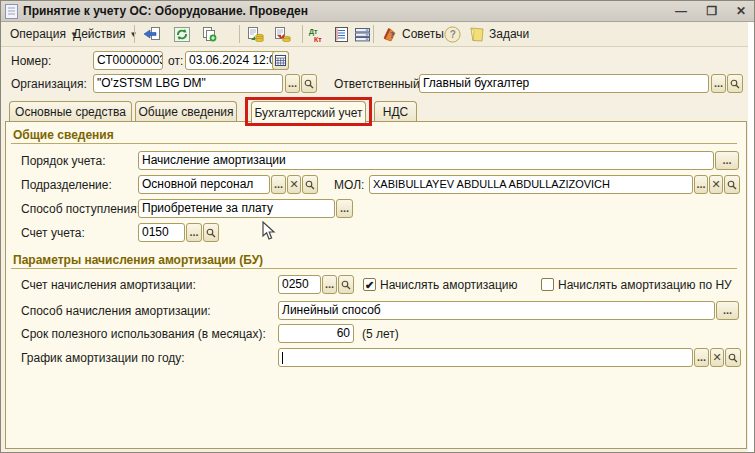 Image resolution: width=755 pixels, height=453 pixels. I want to click on schedule-select-button: ..., so click(702, 358).